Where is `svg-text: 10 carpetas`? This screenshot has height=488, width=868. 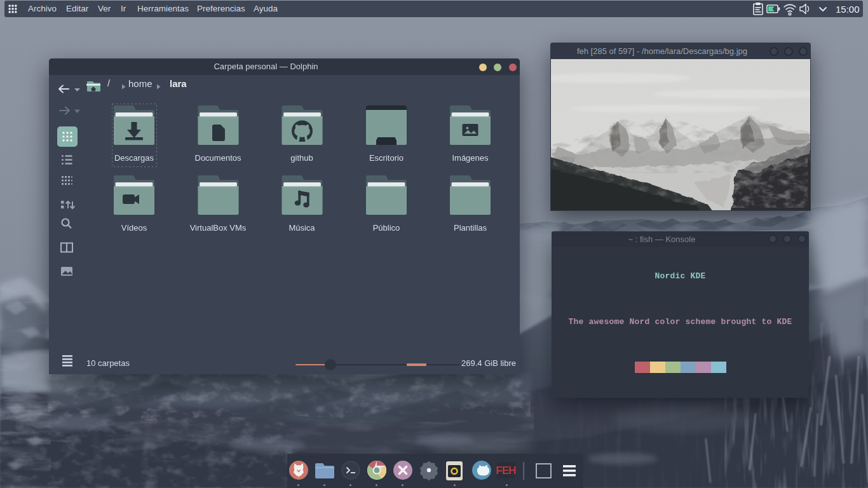 svg-text: 10 carpetas is located at coordinates (108, 363).